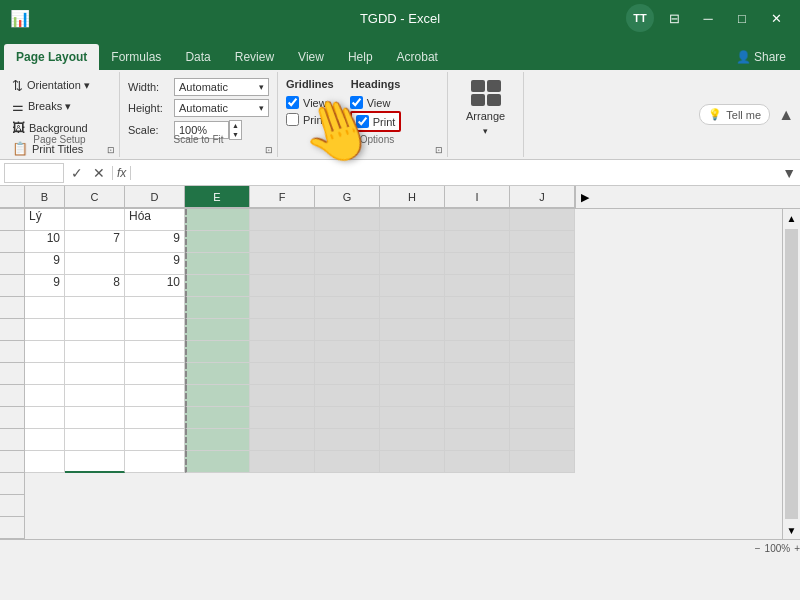  Describe the element at coordinates (45, 308) in the screenshot. I see `cell-b5` at that location.